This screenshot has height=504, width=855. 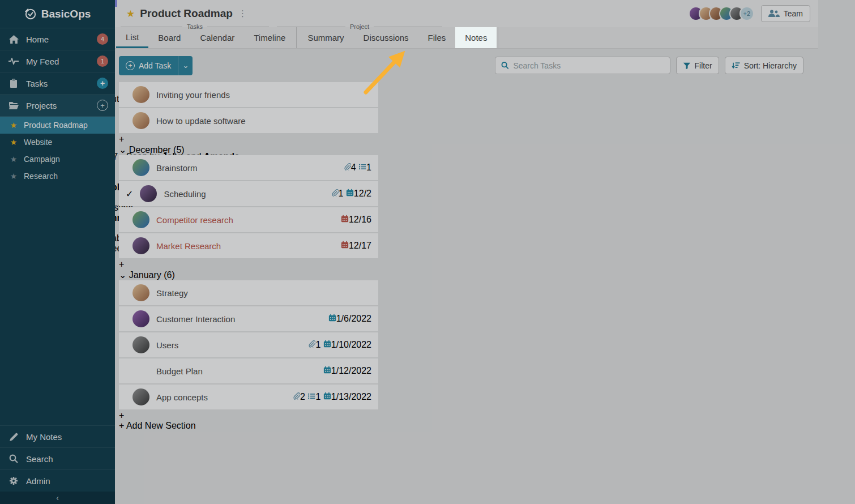 I want to click on add-new-section-label: Add New Section, so click(x=161, y=426).